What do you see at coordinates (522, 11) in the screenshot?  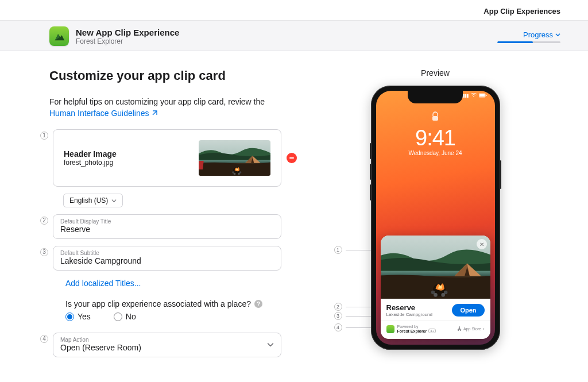 I see `breadcrumb: App Clip Experiences` at bounding box center [522, 11].